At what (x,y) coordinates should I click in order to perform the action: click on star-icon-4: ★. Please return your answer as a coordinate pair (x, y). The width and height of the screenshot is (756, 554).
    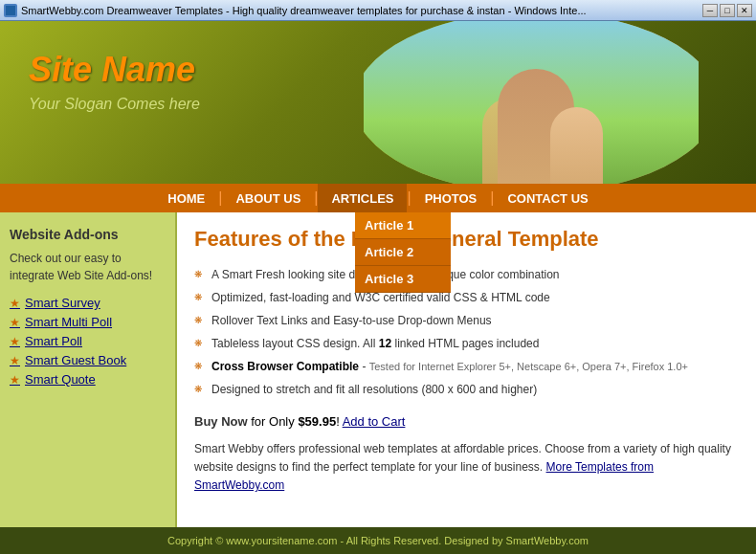
    Looking at the image, I should click on (15, 361).